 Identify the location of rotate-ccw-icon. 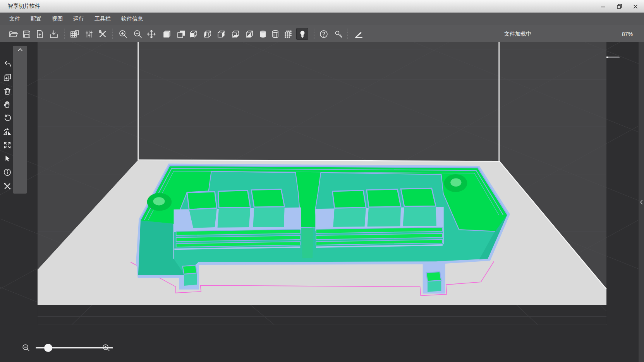
(7, 118).